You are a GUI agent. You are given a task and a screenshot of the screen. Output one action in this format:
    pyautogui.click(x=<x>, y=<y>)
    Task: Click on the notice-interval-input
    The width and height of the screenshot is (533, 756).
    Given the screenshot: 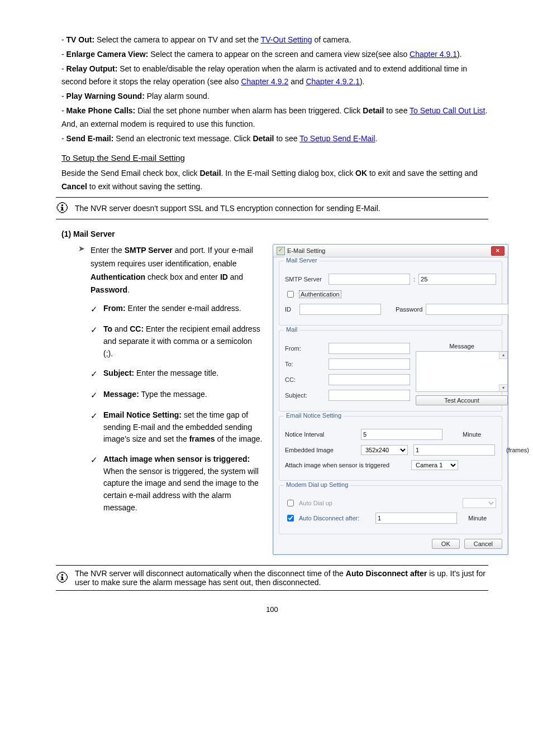 What is the action you would take?
    pyautogui.click(x=402, y=434)
    